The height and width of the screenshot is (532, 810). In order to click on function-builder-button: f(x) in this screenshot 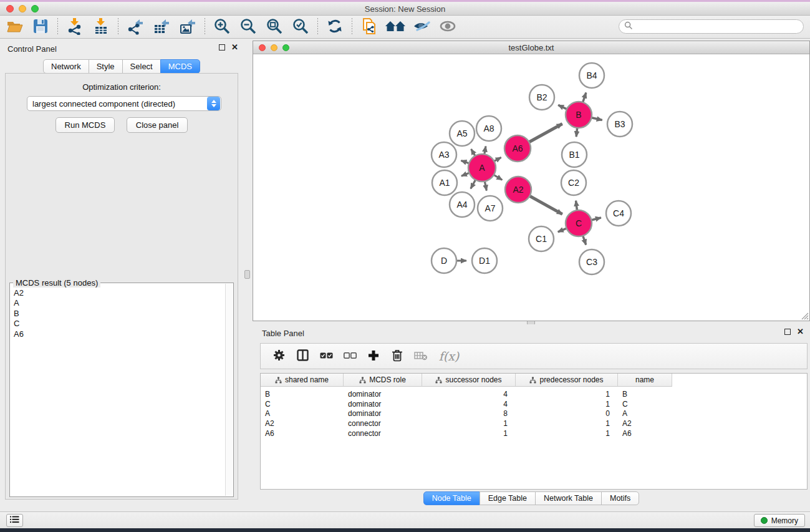, I will do `click(449, 356)`.